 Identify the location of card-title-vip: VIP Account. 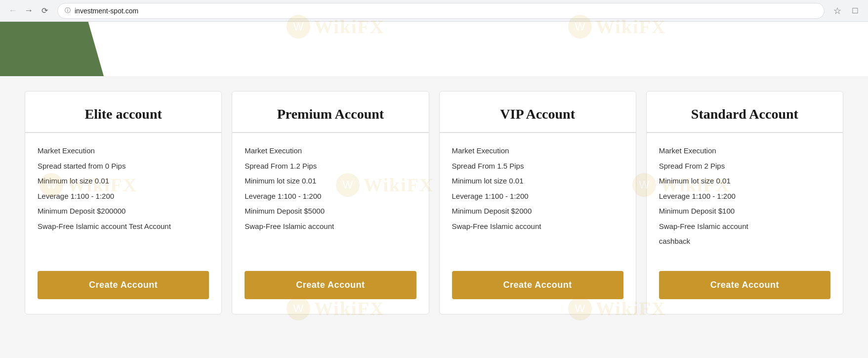
(537, 114).